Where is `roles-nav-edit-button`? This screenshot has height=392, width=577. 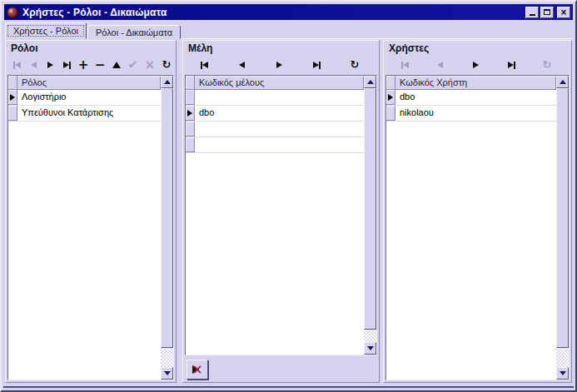
roles-nav-edit-button is located at coordinates (117, 65).